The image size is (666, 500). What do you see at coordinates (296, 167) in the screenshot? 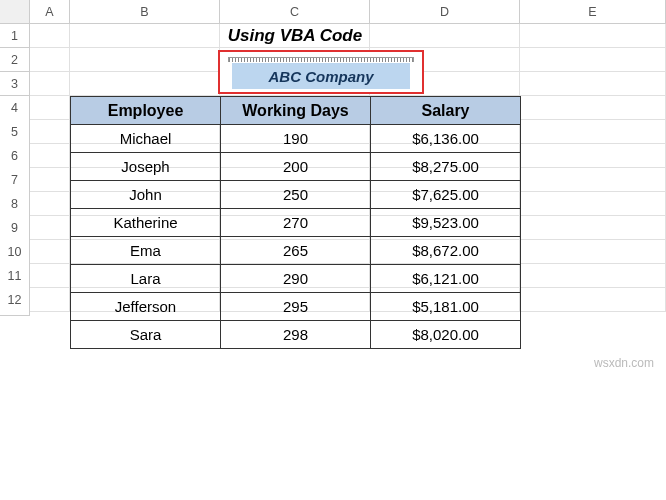
I see `cell-working-days: 200` at bounding box center [296, 167].